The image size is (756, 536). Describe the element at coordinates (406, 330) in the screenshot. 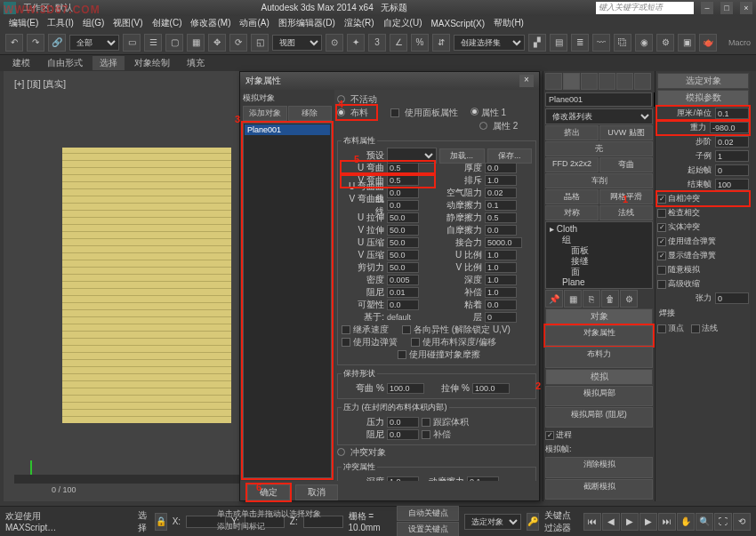

I see `aniso-checkbox` at that location.